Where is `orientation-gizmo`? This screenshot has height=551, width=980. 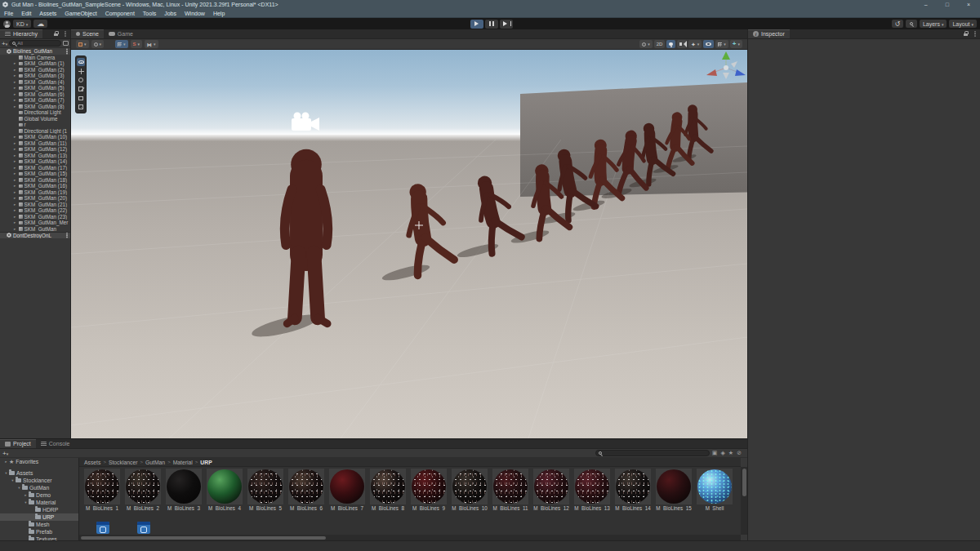 orientation-gizmo is located at coordinates (726, 65).